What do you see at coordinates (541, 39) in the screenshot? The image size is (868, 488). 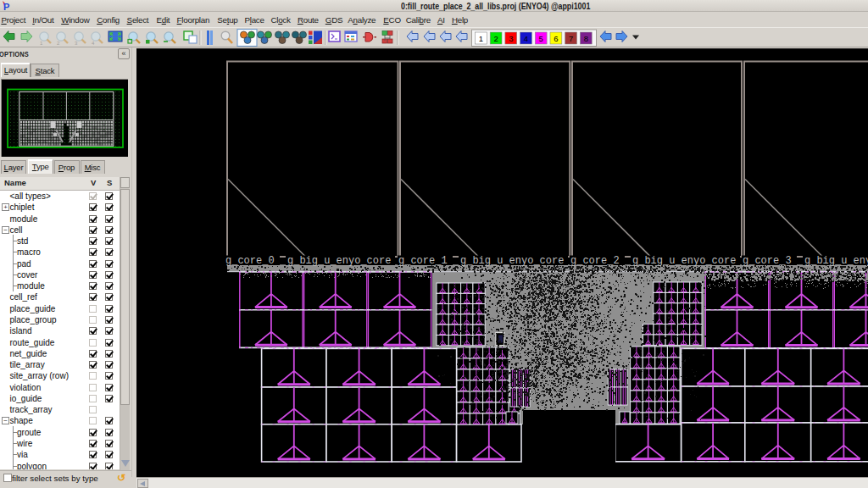 I see `svg-text: 5` at bounding box center [541, 39].